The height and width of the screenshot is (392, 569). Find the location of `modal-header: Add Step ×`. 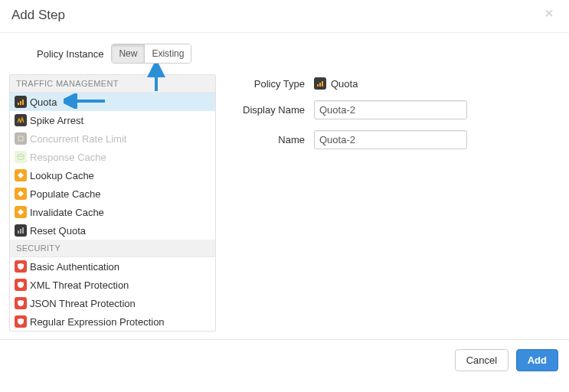

modal-header: Add Step × is located at coordinates (285, 17).